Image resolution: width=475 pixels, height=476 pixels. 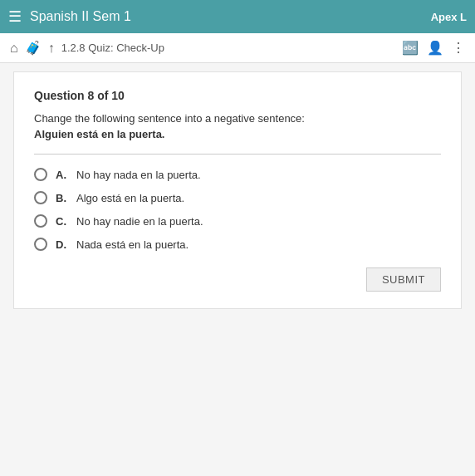 What do you see at coordinates (238, 17) in the screenshot?
I see `top-bar: ☰ Spanish II Sem 1 Apex L` at bounding box center [238, 17].